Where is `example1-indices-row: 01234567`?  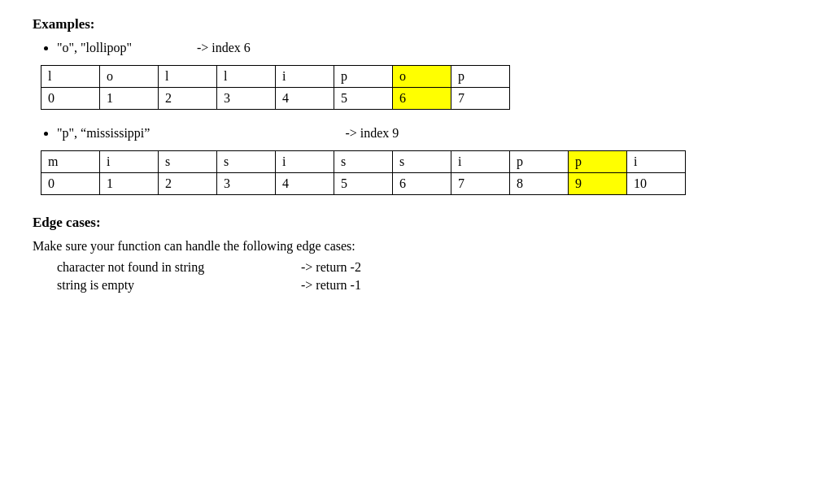
example1-indices-row: 01234567 is located at coordinates (276, 99).